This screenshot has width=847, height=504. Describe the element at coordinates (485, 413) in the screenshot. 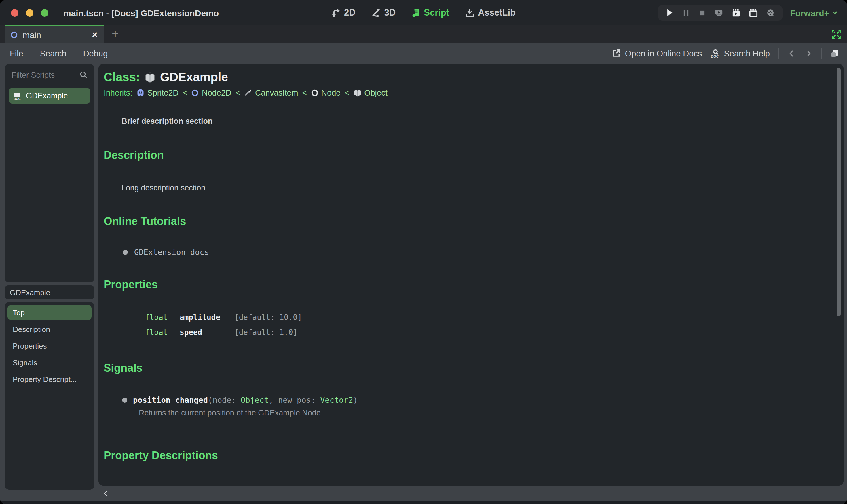

I see `signal-description: Returns the current position of the GDEx…` at that location.